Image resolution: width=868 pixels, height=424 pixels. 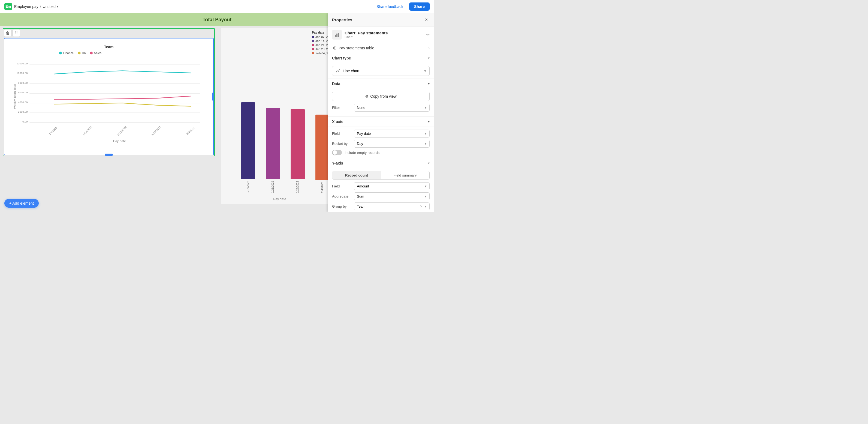 What do you see at coordinates (381, 113) in the screenshot?
I see `properties-panel: Properties × Chart: Pay statements` at bounding box center [381, 113].